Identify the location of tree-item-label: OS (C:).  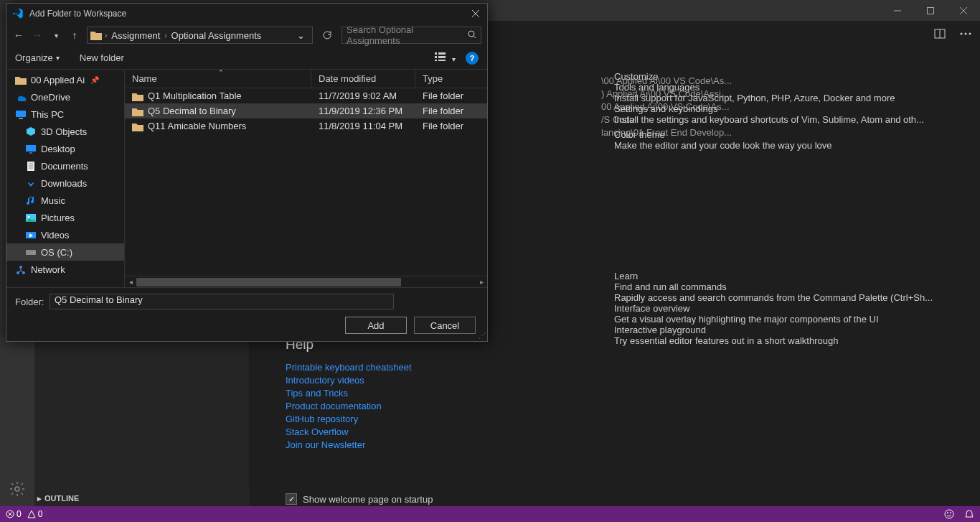
(57, 253).